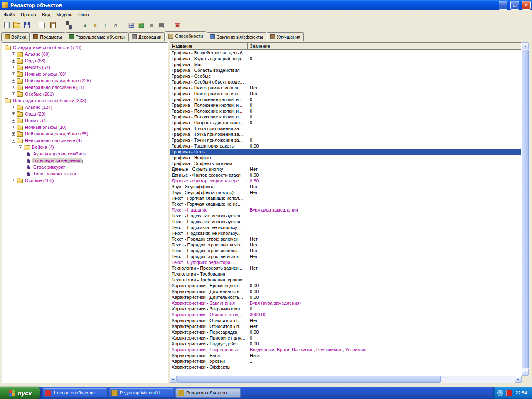  What do you see at coordinates (346, 379) in the screenshot?
I see `horizontal-scrollbar: ◀ ▶` at bounding box center [346, 379].